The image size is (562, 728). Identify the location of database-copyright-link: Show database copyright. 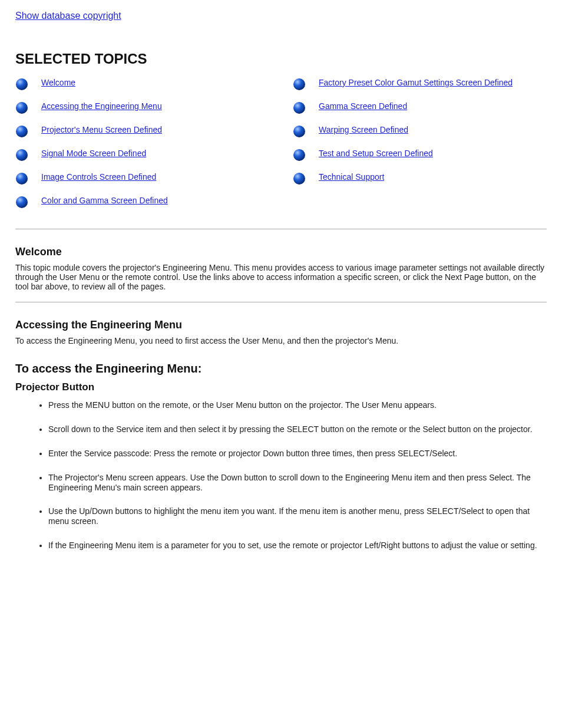
(68, 15).